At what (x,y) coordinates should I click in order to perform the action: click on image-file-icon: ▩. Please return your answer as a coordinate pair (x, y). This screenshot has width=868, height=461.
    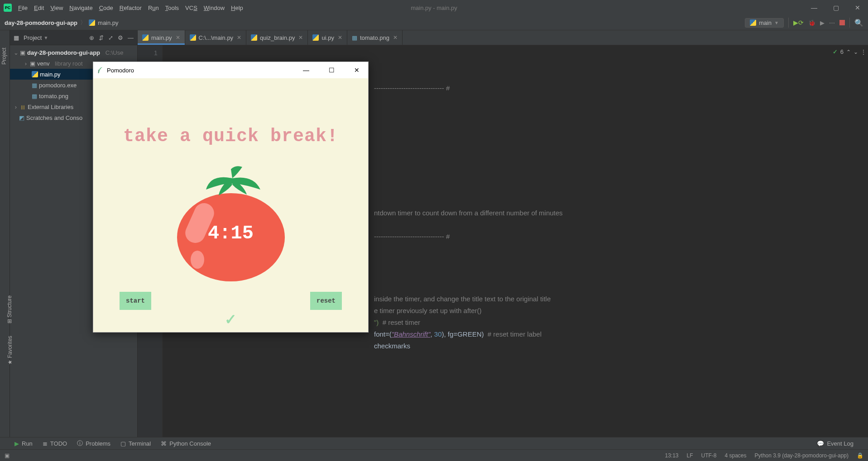
    Looking at the image, I should click on (355, 38).